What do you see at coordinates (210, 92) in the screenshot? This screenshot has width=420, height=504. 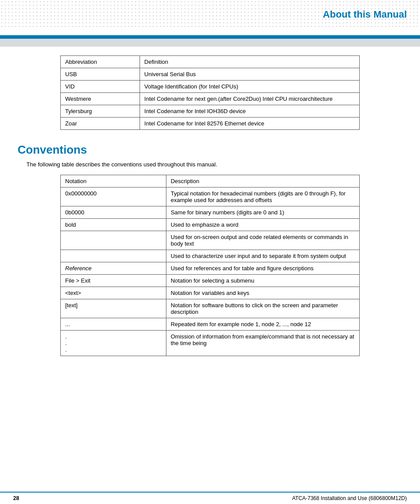 I see `abbreviation-table: Abbreviation Definition USB Universal Se…` at bounding box center [210, 92].